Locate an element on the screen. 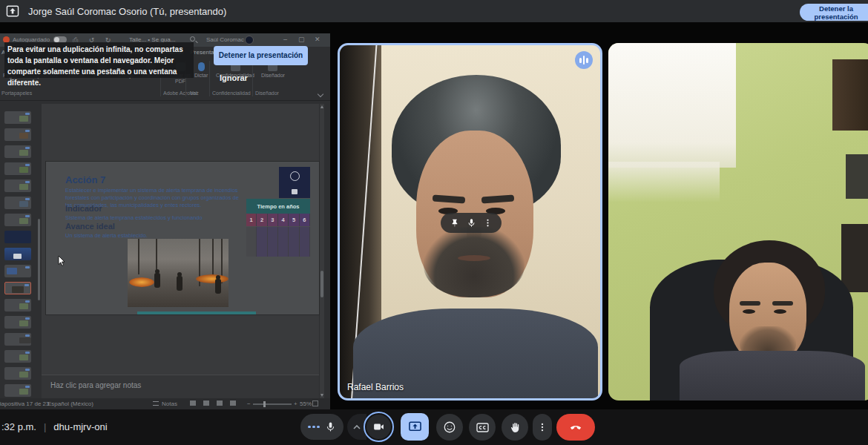  indicator-text: Sistema de alerta temprana establecidos … is located at coordinates (134, 218).